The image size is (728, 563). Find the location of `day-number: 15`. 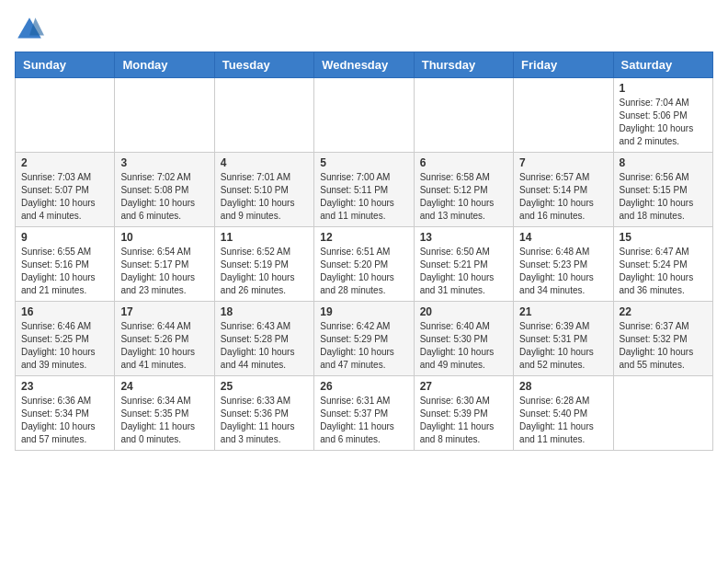

day-number: 15 is located at coordinates (664, 237).